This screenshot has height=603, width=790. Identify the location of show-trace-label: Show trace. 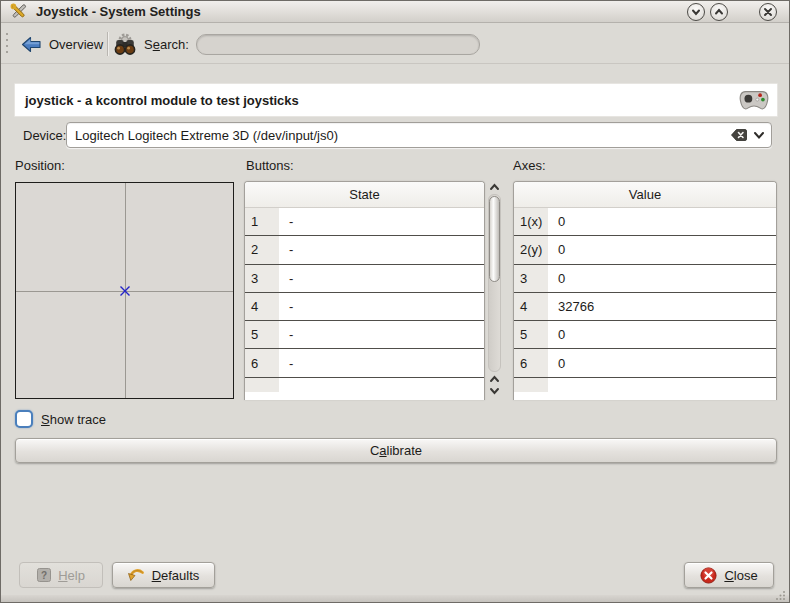
(74, 420).